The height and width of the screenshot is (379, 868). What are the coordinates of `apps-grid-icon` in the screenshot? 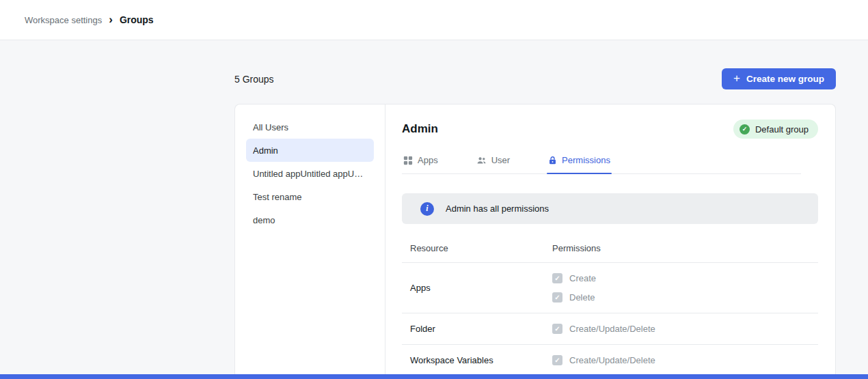 It's located at (408, 160).